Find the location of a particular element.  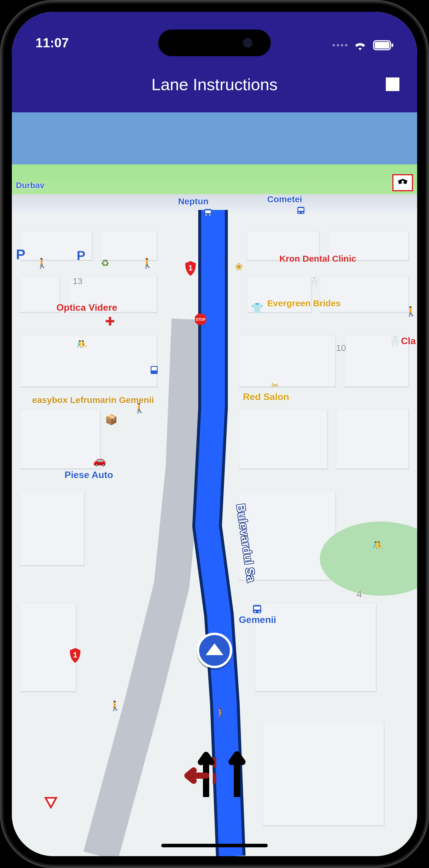

stop-navigation-button is located at coordinates (393, 84).